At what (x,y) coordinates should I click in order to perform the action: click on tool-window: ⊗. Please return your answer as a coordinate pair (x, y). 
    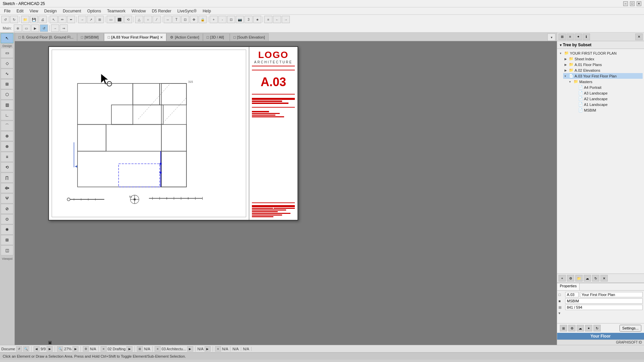
    Looking at the image, I should click on (7, 146).